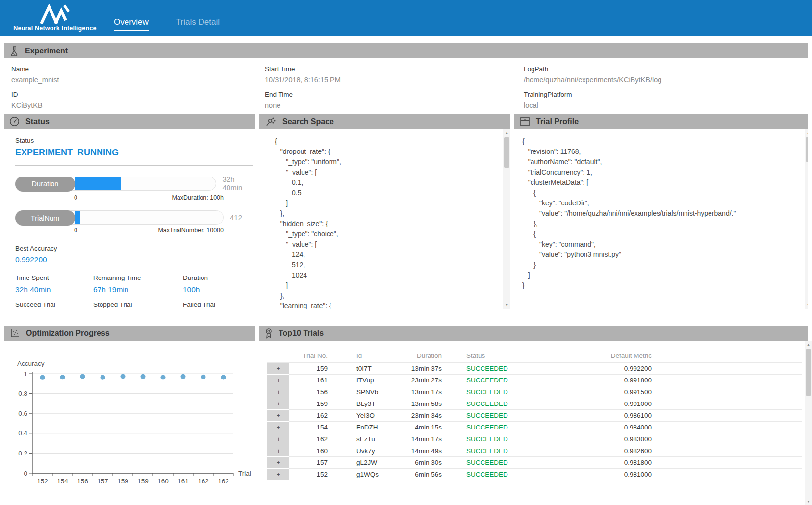 The image size is (812, 505). What do you see at coordinates (412, 451) in the screenshot?
I see `duration-cell: 14min 49s` at bounding box center [412, 451].